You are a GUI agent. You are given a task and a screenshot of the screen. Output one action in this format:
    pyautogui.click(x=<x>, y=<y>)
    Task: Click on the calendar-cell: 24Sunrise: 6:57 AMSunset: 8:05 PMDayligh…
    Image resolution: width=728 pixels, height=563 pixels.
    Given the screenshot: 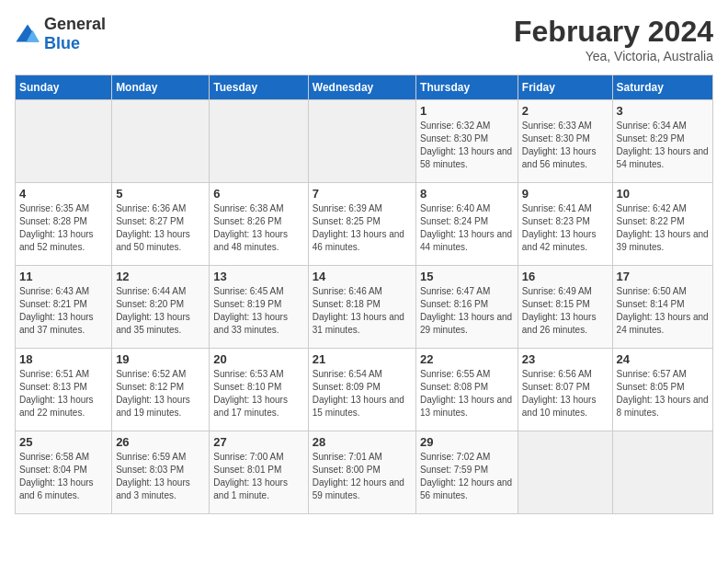 What is the action you would take?
    pyautogui.click(x=662, y=390)
    